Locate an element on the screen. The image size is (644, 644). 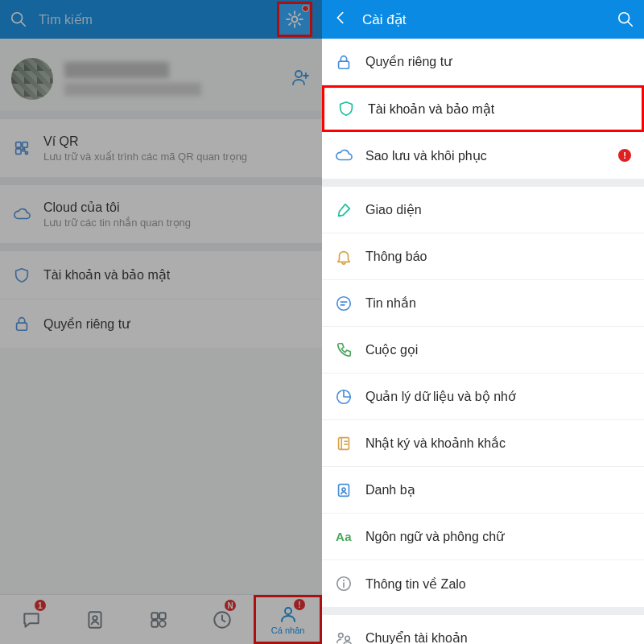
bell-icon is located at coordinates (344, 257).